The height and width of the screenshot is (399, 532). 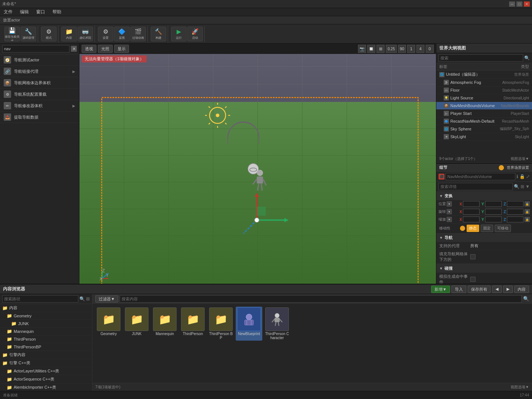 What do you see at coordinates (480, 177) in the screenshot?
I see `details-component-input` at bounding box center [480, 177].